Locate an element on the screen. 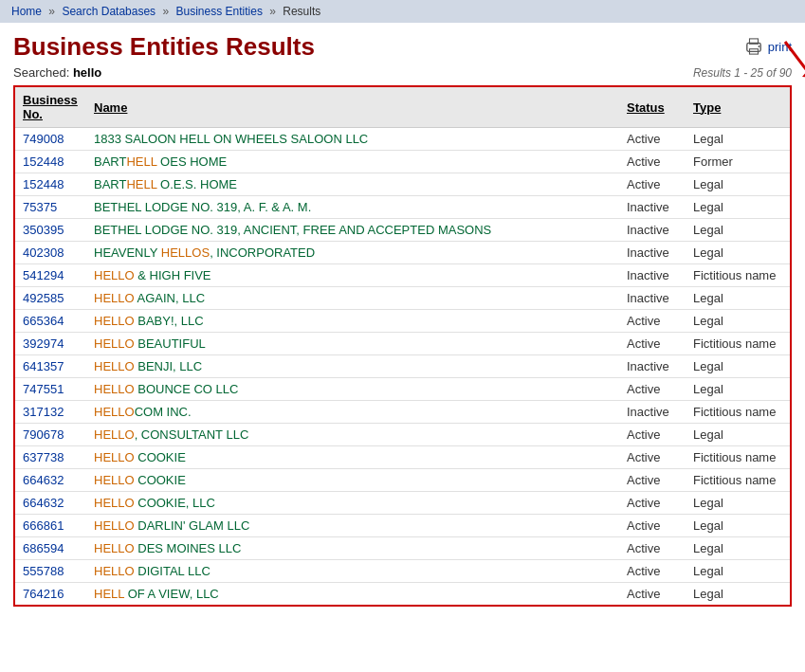 The height and width of the screenshot is (672, 805). page-title: Business Entities Results is located at coordinates (164, 47).